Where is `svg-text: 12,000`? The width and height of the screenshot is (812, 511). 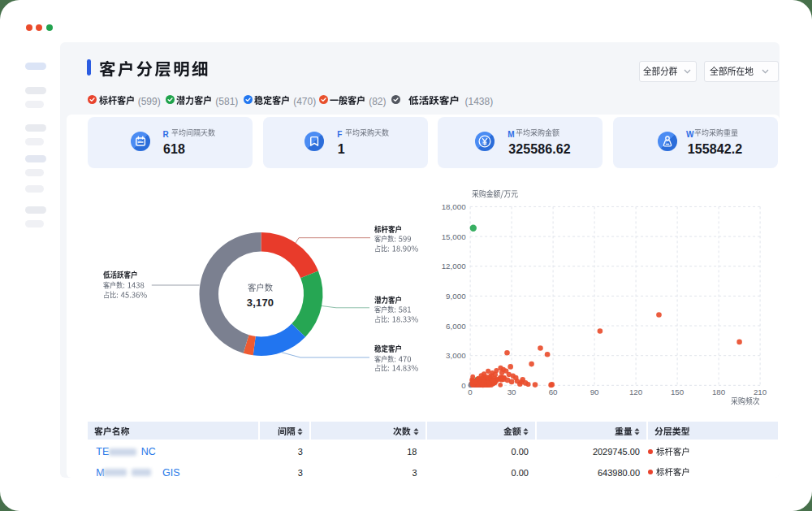 svg-text: 12,000 is located at coordinates (455, 266).